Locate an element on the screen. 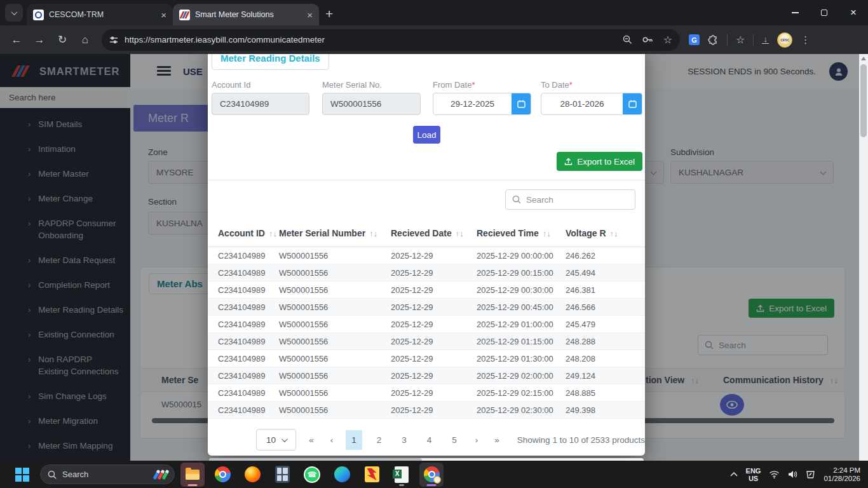  account-id-field: Account Id C234104989 is located at coordinates (261, 98).